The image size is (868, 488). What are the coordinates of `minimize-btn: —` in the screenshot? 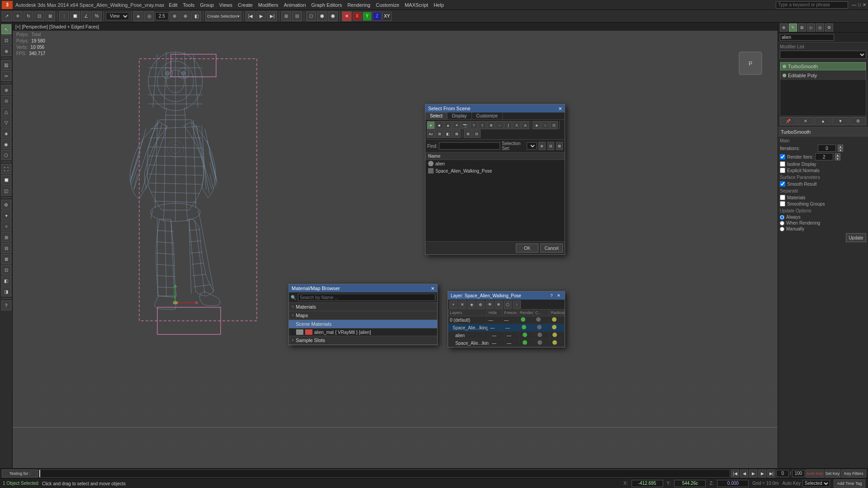 It's located at (854, 5).